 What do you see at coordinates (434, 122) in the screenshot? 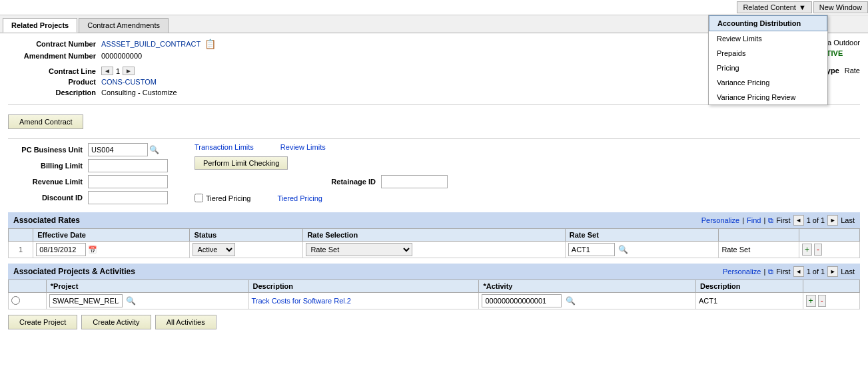
I see `amend-section: Amend Contract` at bounding box center [434, 122].